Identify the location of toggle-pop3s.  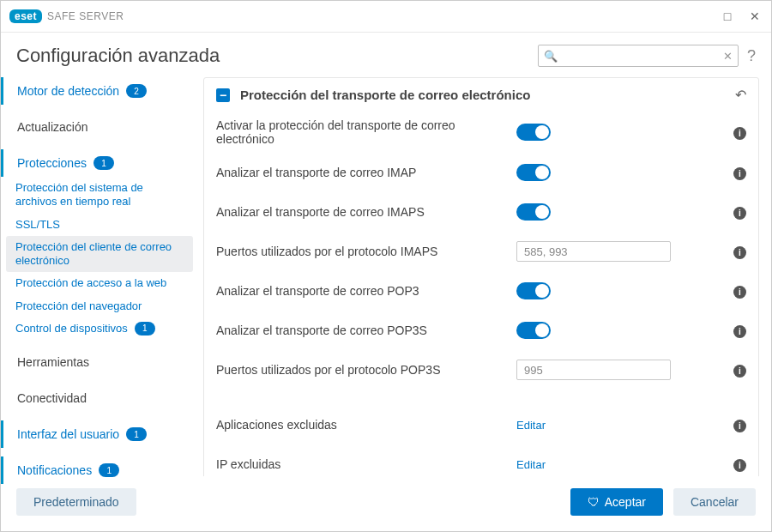
(534, 330).